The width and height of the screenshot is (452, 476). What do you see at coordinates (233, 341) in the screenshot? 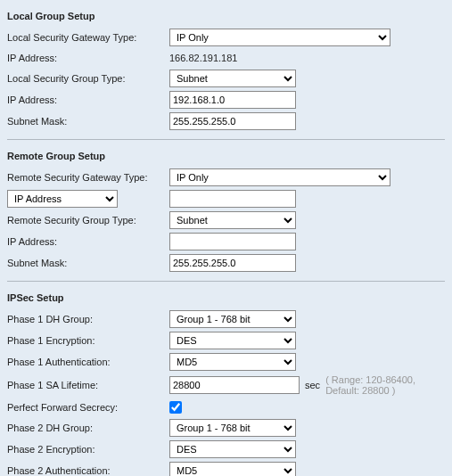
I see `p1-enc-select: DES` at bounding box center [233, 341].